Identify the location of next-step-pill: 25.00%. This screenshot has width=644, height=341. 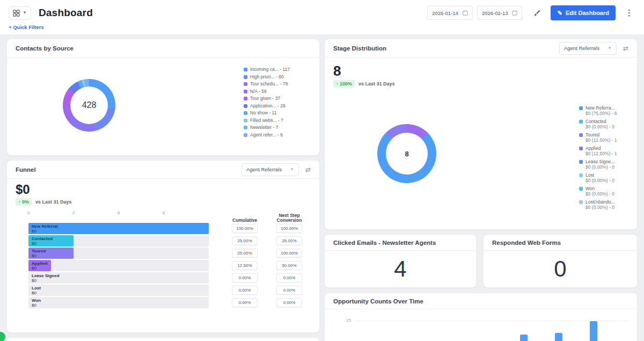
(289, 241).